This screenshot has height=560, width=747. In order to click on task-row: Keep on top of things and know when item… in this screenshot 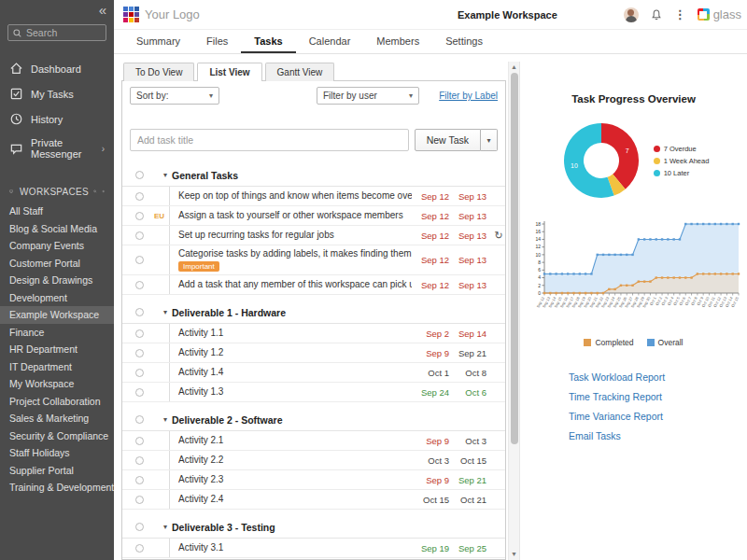, I will do `click(314, 196)`.